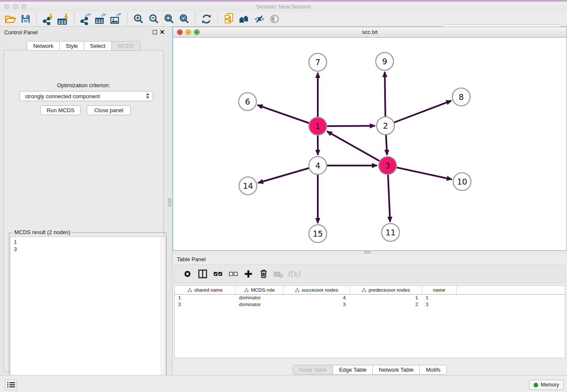 The width and height of the screenshot is (567, 392). What do you see at coordinates (370, 290) in the screenshot?
I see `table-header-row: shared nameMCDS rolesuccessor nodesprede…` at bounding box center [370, 290].